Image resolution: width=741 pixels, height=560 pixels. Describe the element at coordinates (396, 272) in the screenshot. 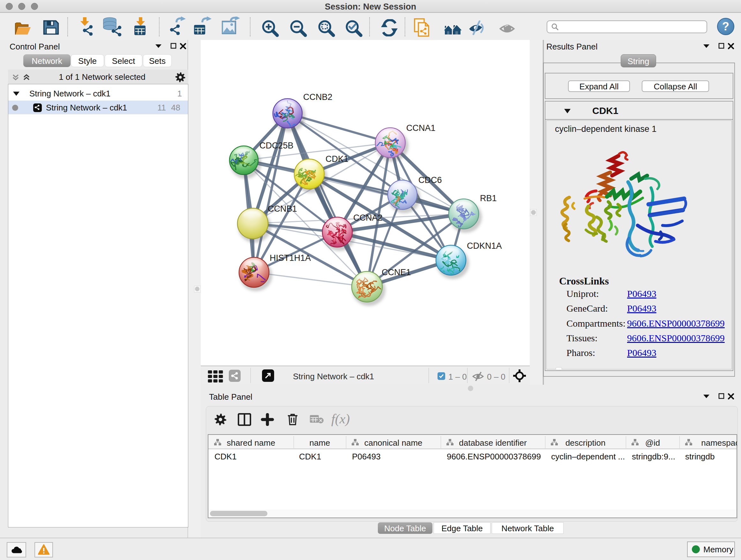

I see `svg-text: CCNE1` at that location.